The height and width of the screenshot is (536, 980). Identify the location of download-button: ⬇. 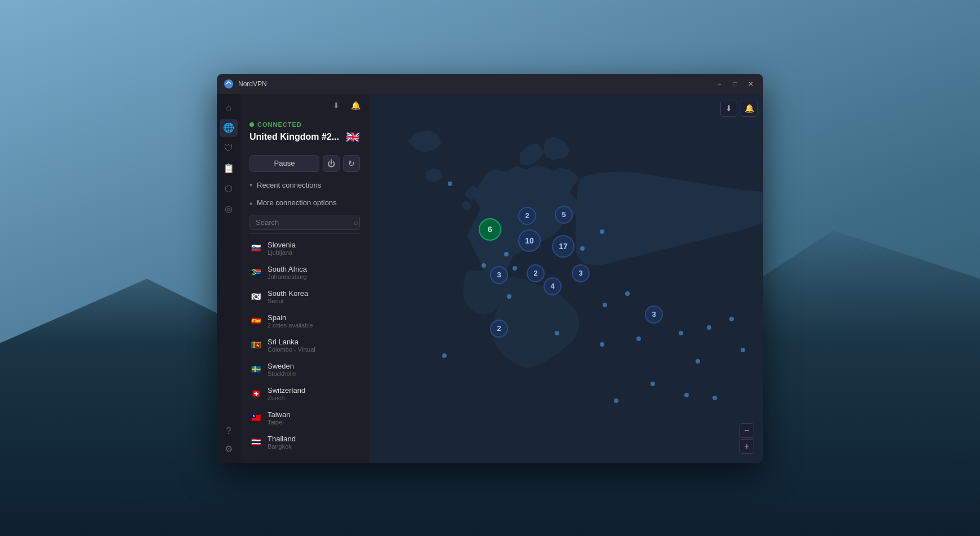
(336, 105).